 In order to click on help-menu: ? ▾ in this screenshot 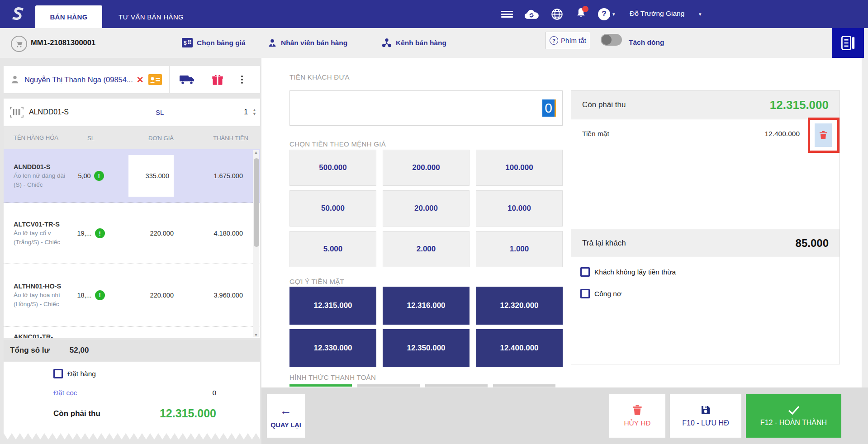, I will do `click(607, 14)`.